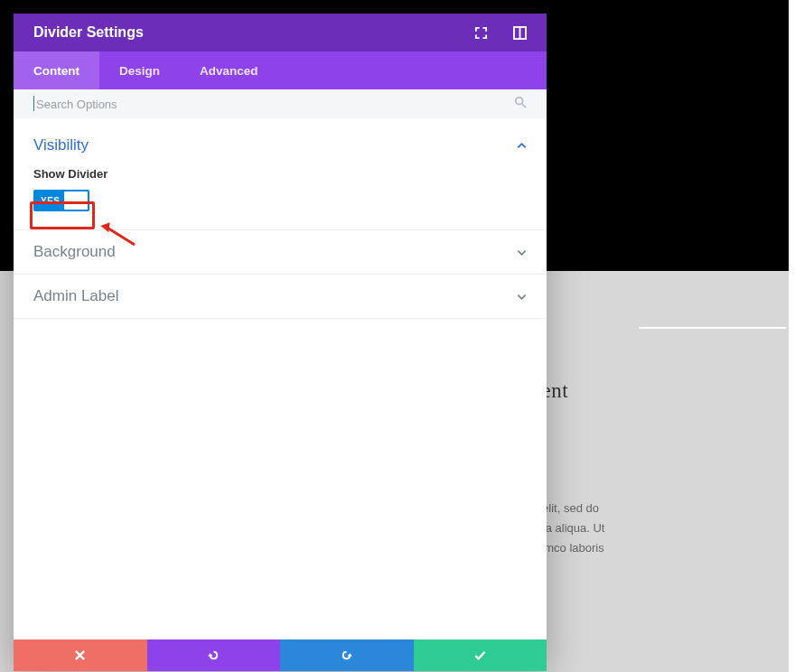  I want to click on search-input, so click(280, 105).